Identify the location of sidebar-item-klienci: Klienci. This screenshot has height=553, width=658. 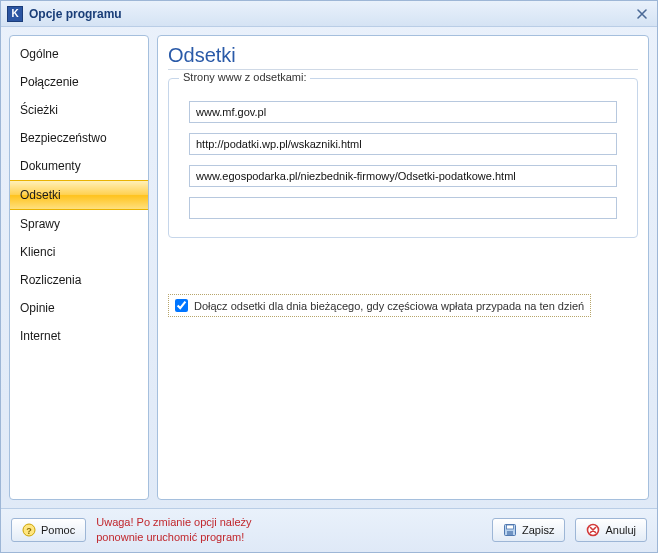
(79, 252).